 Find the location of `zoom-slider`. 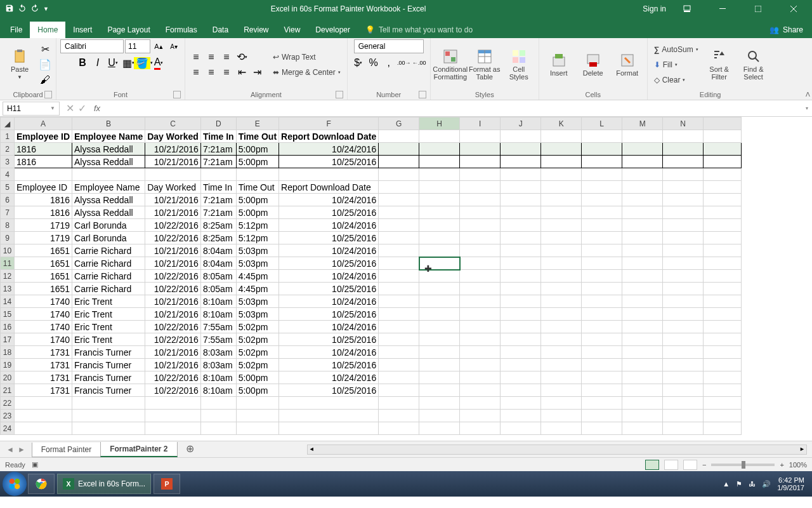

zoom-slider is located at coordinates (743, 465).